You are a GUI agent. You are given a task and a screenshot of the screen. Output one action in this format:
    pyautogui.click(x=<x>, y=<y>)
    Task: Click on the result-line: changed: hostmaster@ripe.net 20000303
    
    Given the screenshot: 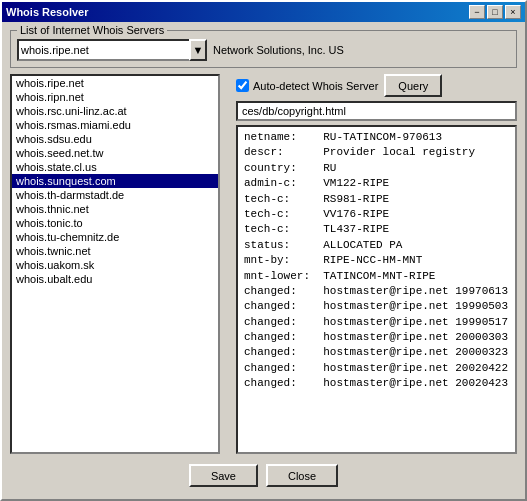 What is the action you would take?
    pyautogui.click(x=376, y=338)
    